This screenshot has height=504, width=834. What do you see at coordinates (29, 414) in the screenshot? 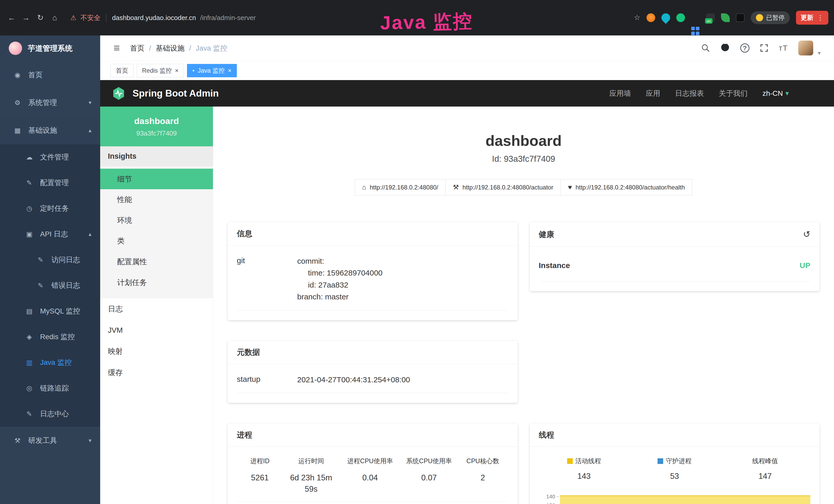
I see `edit-icon: ✎` at bounding box center [29, 414].